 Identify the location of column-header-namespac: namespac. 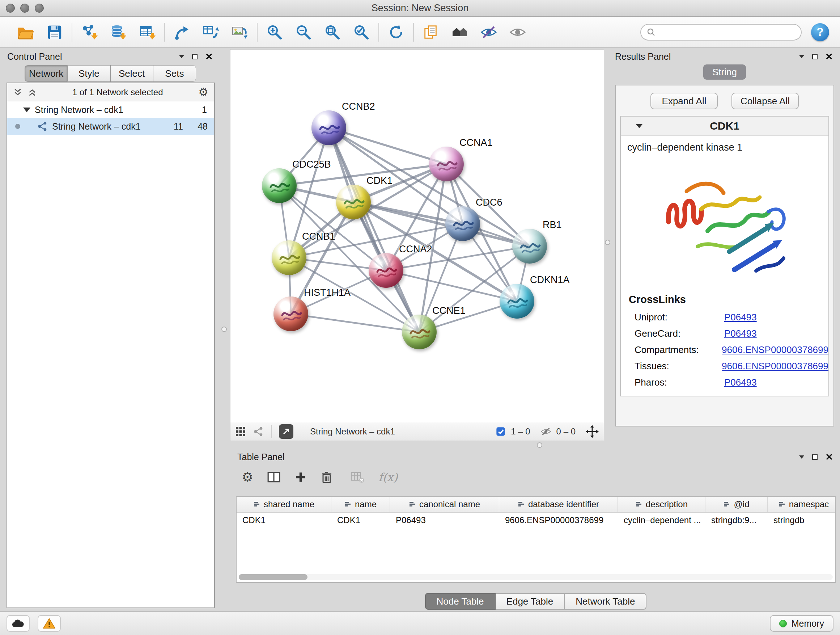
(802, 504).